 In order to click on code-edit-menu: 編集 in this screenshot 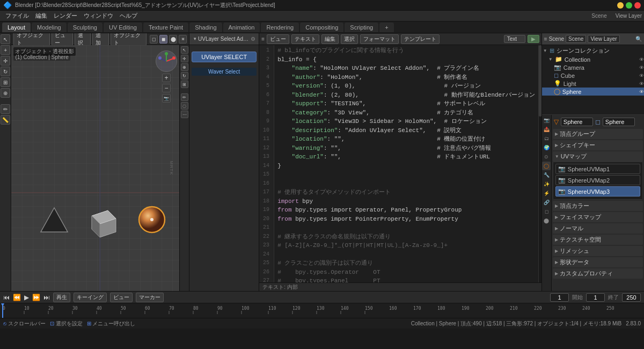, I will do `click(330, 39)`.